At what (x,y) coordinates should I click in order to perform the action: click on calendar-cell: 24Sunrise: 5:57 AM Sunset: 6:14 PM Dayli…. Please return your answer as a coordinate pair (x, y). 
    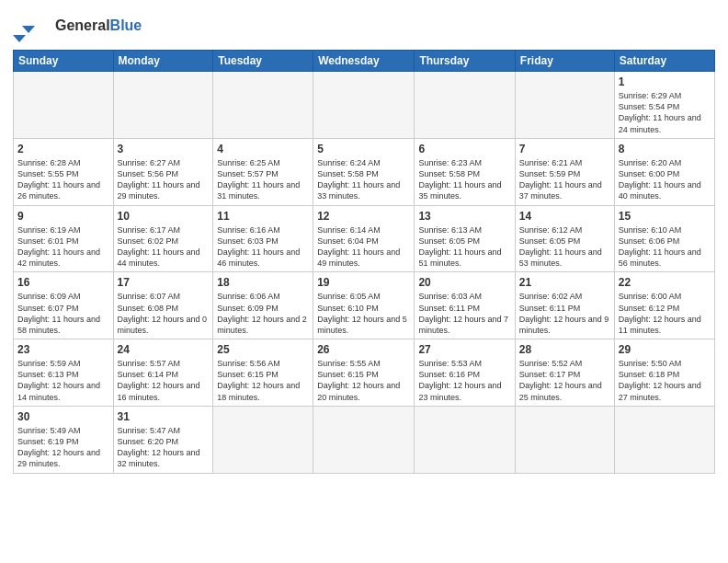
    Looking at the image, I should click on (164, 373).